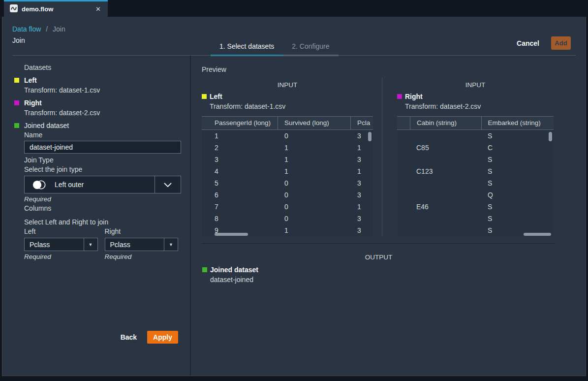 The width and height of the screenshot is (588, 381). I want to click on header: Data flow / Join Join 1. Select datasets…, so click(294, 36).